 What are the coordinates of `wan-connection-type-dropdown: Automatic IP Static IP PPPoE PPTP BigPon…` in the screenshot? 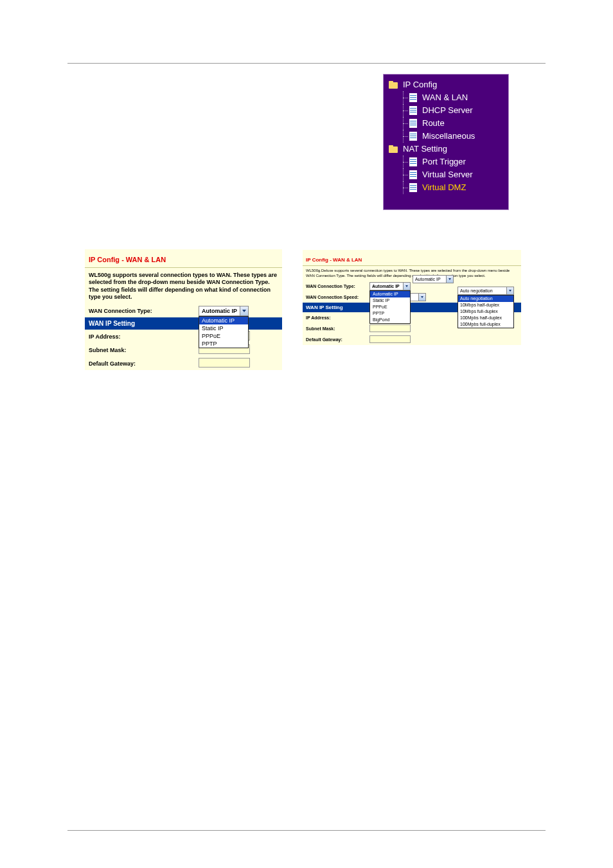 It's located at (390, 307).